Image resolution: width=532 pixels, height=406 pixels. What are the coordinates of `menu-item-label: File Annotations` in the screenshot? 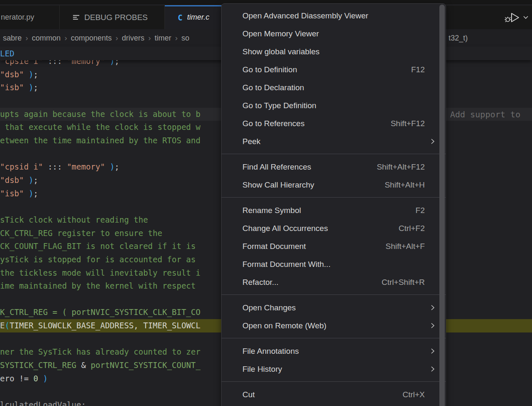 It's located at (334, 351).